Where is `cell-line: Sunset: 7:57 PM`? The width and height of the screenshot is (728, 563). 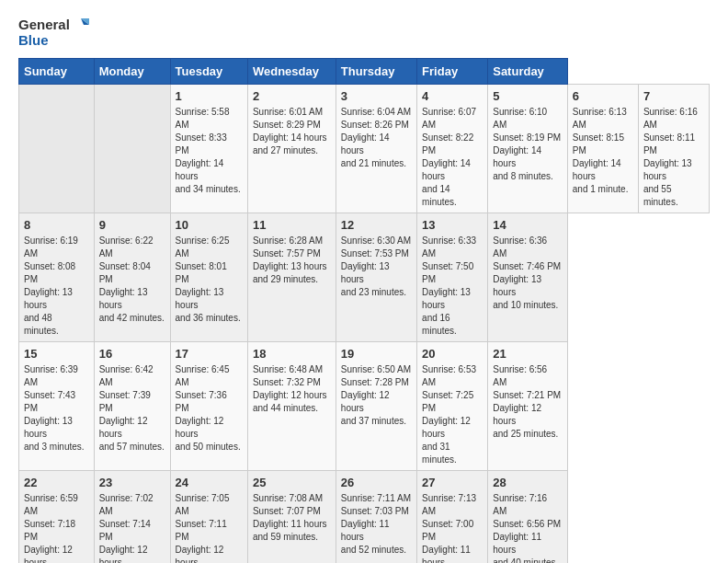 cell-line: Sunset: 7:57 PM is located at coordinates (292, 254).